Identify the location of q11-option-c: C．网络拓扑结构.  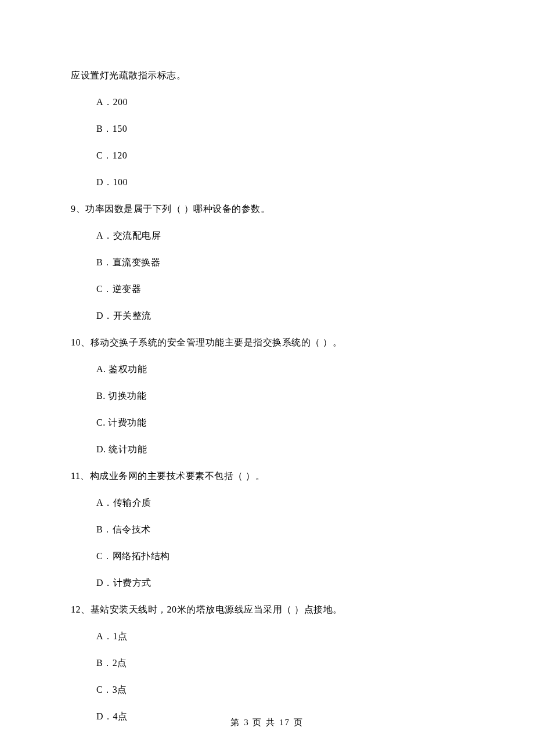
(267, 556).